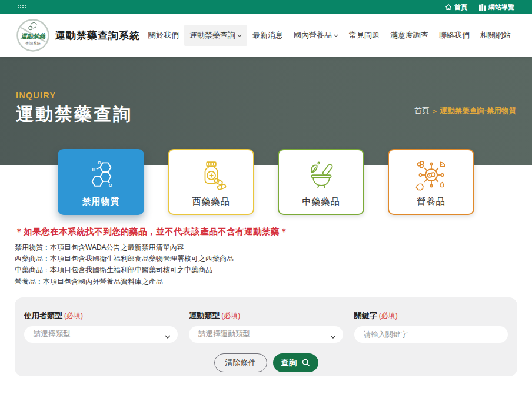  What do you see at coordinates (421, 111) in the screenshot?
I see `breadcrumb-home: 首頁` at bounding box center [421, 111].